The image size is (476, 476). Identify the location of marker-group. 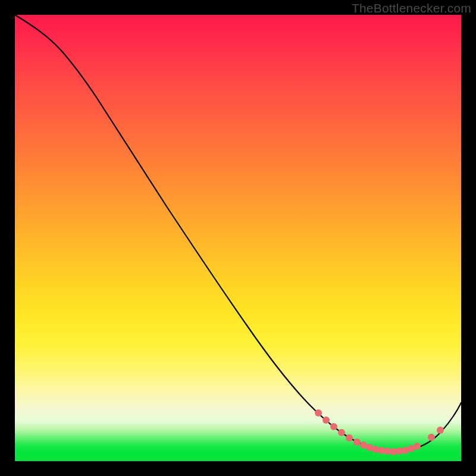
(380, 432).